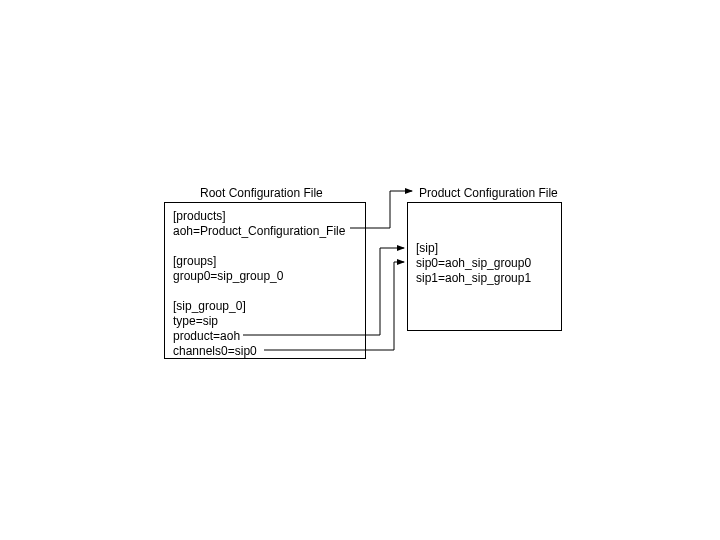  I want to click on sip-header: [sip], so click(427, 248).